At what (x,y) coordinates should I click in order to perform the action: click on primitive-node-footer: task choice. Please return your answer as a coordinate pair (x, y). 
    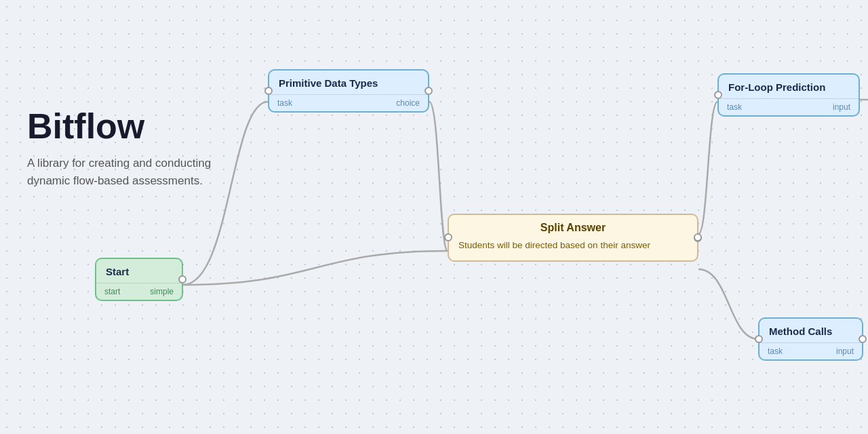
    Looking at the image, I should click on (349, 103).